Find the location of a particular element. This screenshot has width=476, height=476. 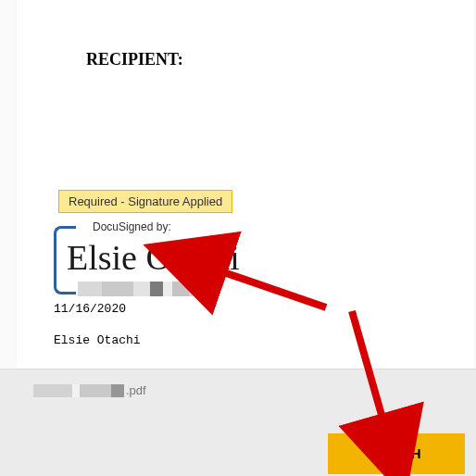

signer-name: Elsie Otachi is located at coordinates (97, 341).